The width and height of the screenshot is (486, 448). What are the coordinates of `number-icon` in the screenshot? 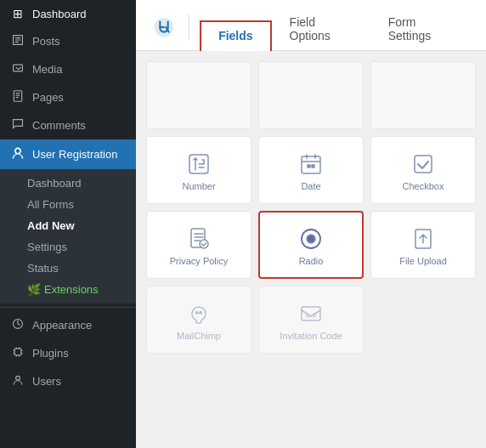 It's located at (199, 164).